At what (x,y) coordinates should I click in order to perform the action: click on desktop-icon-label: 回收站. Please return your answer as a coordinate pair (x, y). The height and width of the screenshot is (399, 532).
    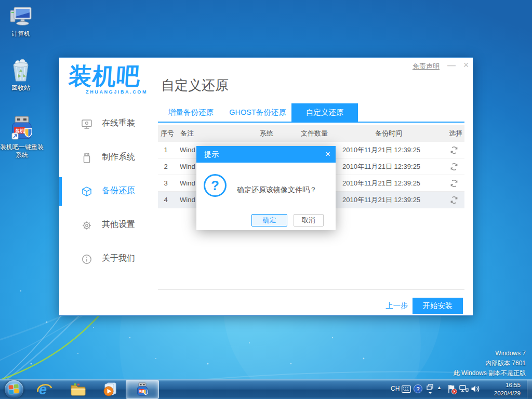
    Looking at the image, I should click on (21, 88).